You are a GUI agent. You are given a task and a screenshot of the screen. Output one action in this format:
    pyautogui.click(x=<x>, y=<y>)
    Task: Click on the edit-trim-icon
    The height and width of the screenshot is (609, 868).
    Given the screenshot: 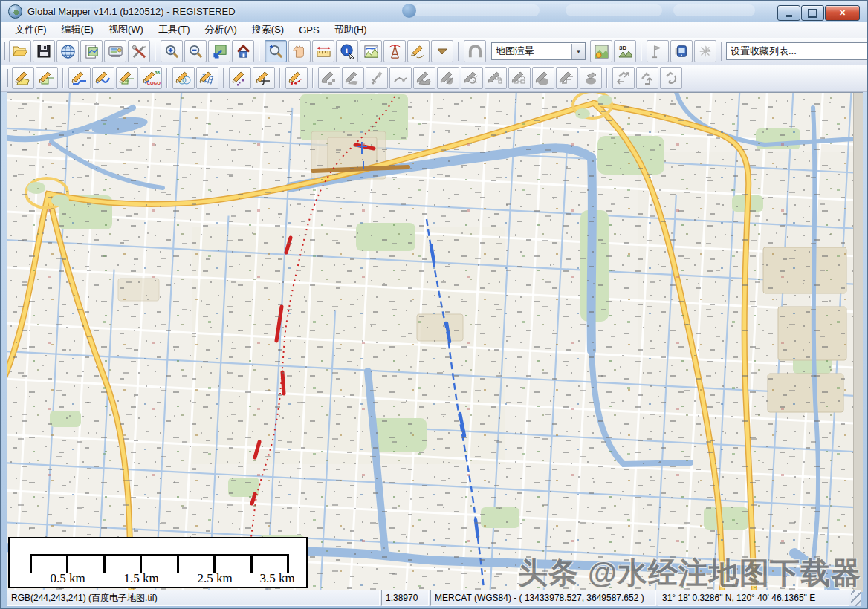 What is the action you would take?
    pyautogui.click(x=377, y=78)
    